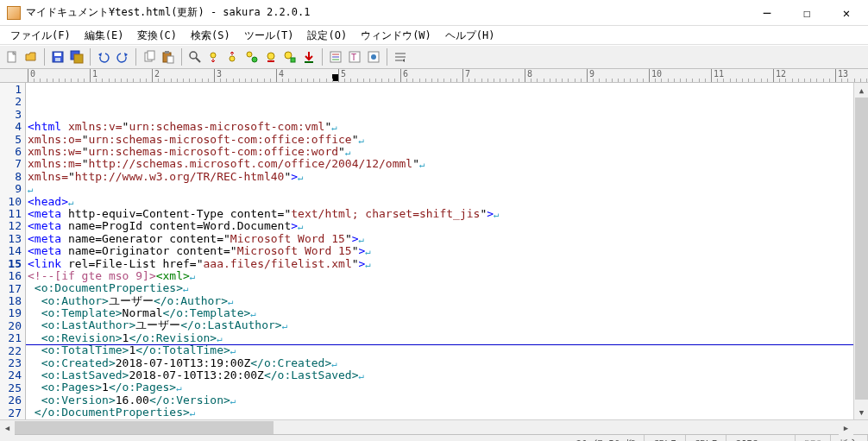  Describe the element at coordinates (767, 13) in the screenshot. I see `minimize-button: ─` at that location.